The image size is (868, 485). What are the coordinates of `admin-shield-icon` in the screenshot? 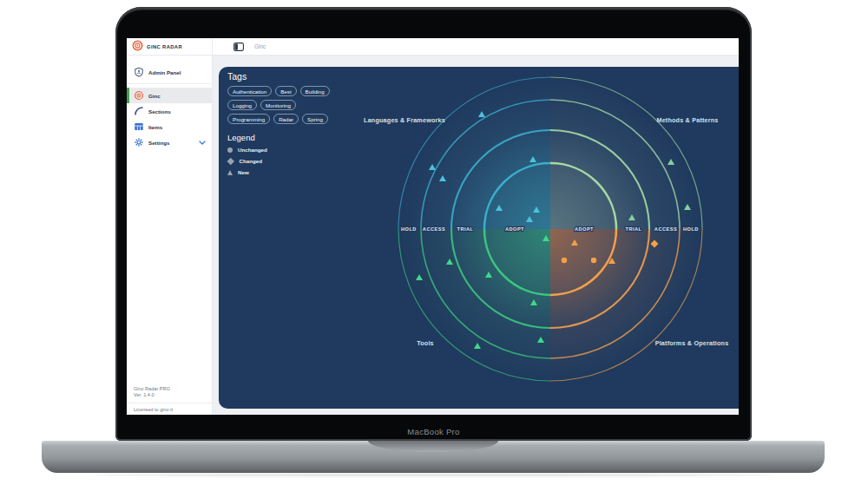 It's located at (139, 72).